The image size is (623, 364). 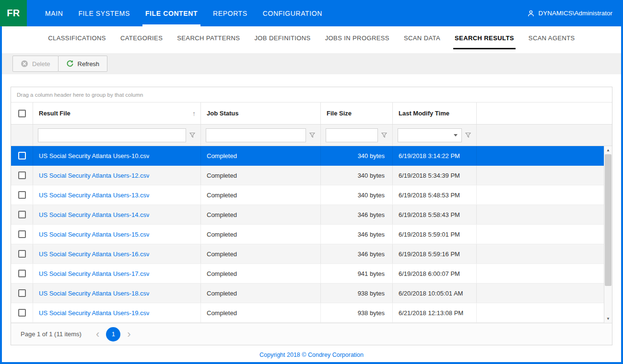 I want to click on job-status-filter-input, so click(x=256, y=135).